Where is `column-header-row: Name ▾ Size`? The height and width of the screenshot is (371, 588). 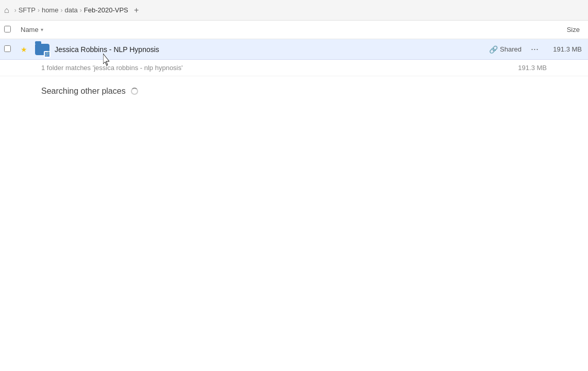
column-header-row: Name ▾ Size is located at coordinates (294, 30).